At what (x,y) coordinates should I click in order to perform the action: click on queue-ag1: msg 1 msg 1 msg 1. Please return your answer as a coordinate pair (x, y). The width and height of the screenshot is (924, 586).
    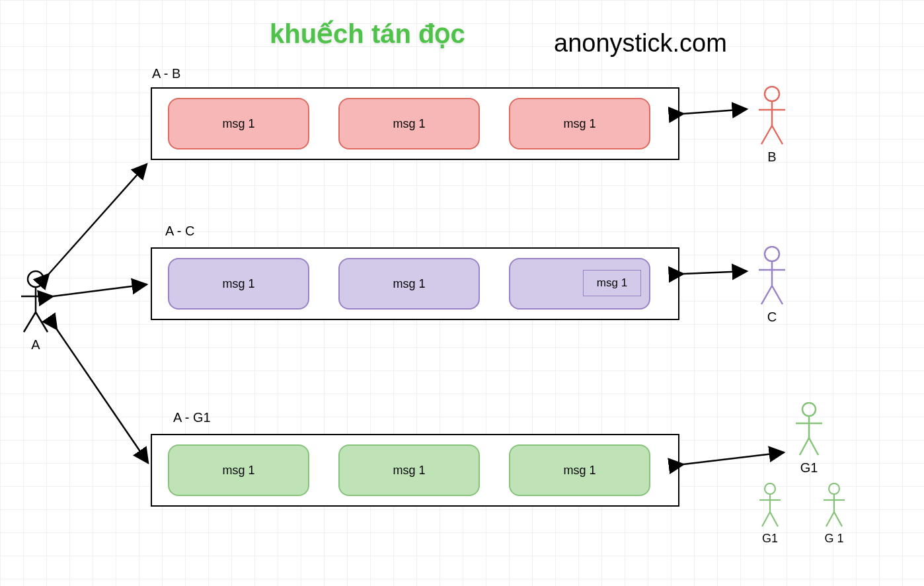
    Looking at the image, I should click on (415, 470).